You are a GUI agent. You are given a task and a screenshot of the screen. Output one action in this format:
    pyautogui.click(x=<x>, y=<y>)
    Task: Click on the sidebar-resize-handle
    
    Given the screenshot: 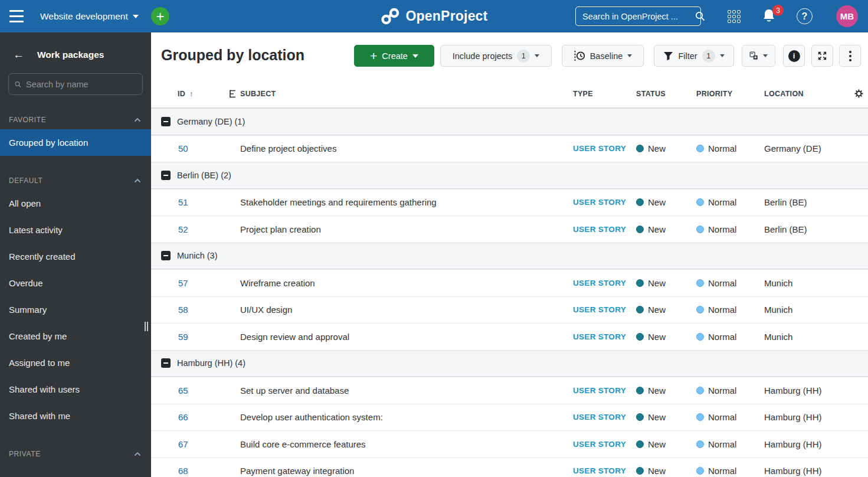 What is the action you would take?
    pyautogui.click(x=147, y=326)
    